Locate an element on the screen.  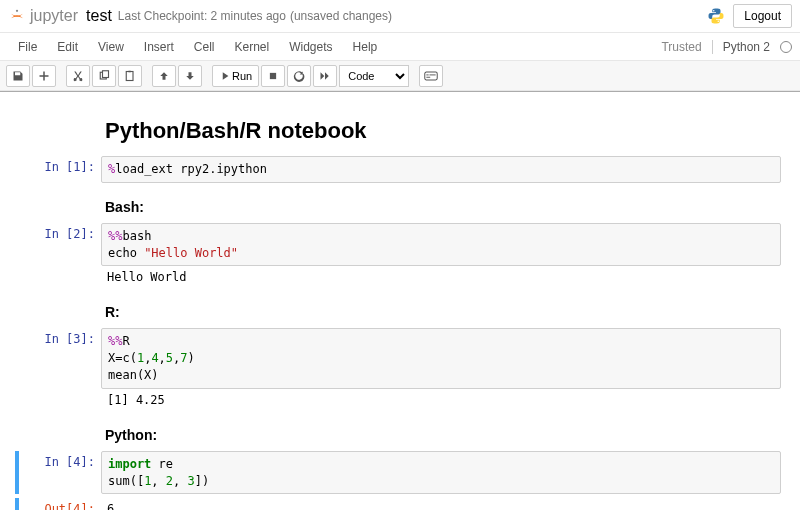
move-down-button is located at coordinates (190, 76).